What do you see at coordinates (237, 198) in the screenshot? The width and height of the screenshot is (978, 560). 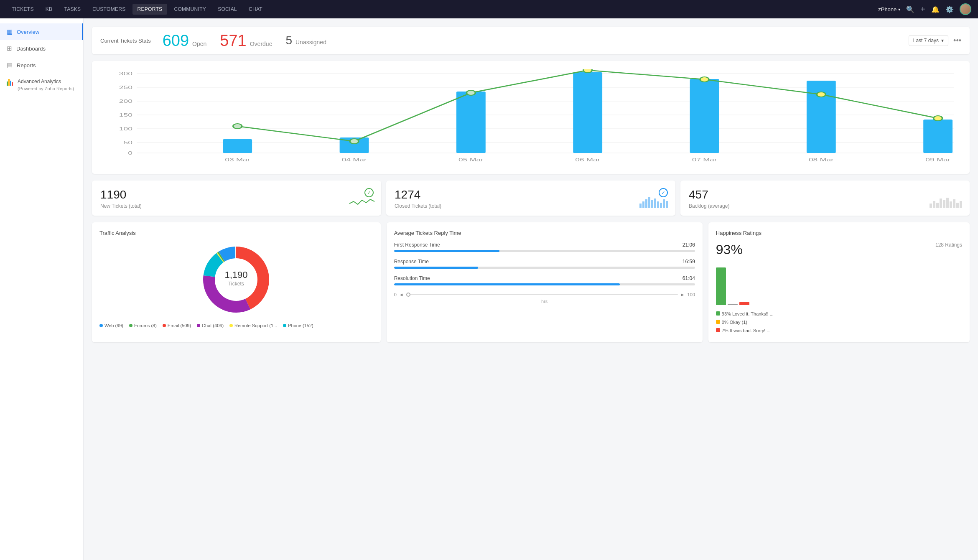 I see `metric-new-tickets: 1190 New Tickets (total) ✓` at bounding box center [237, 198].